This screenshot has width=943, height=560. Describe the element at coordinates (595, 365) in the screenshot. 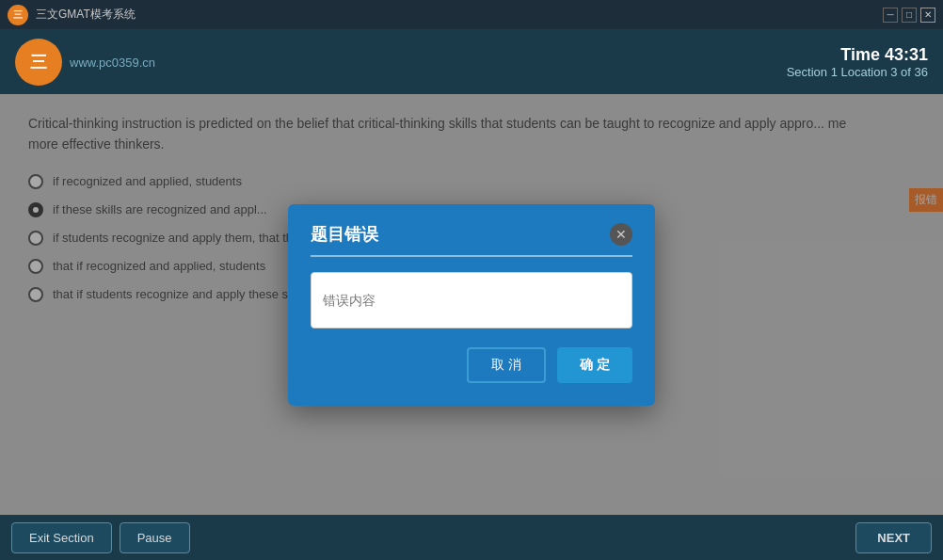

I see `confirm-button: 确 定` at that location.